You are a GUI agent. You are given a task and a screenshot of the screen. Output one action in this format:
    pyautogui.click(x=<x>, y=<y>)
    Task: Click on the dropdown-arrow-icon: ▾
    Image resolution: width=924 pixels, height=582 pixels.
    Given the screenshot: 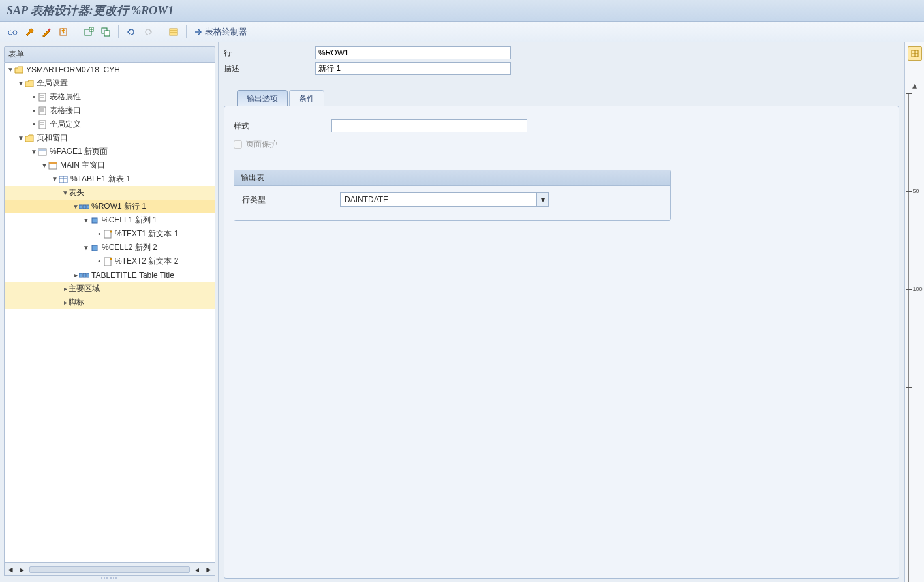 What is the action you would take?
    pyautogui.click(x=542, y=200)
    